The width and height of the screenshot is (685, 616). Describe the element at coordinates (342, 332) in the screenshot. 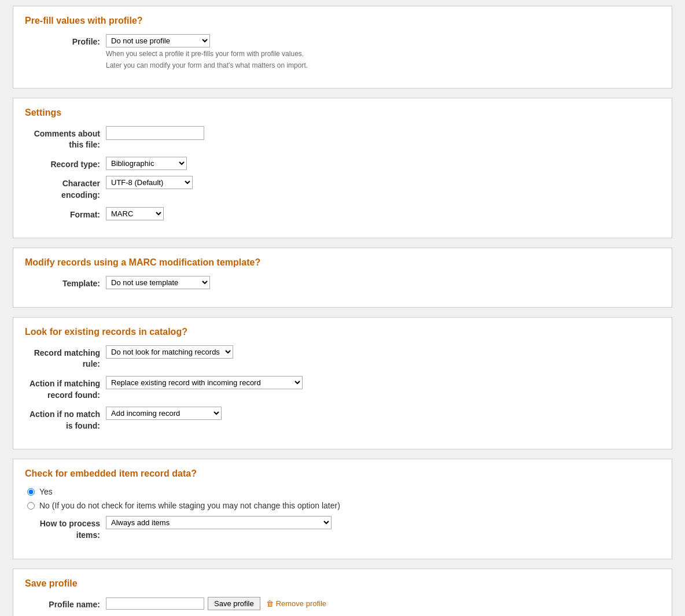

I see `lookup-title: Look for existing records in catalog?` at that location.